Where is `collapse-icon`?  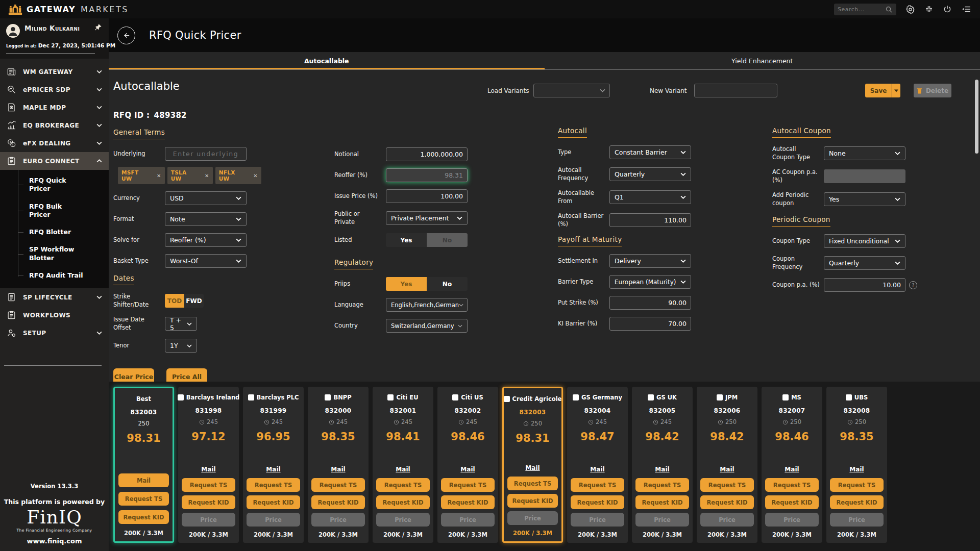 collapse-icon is located at coordinates (929, 9).